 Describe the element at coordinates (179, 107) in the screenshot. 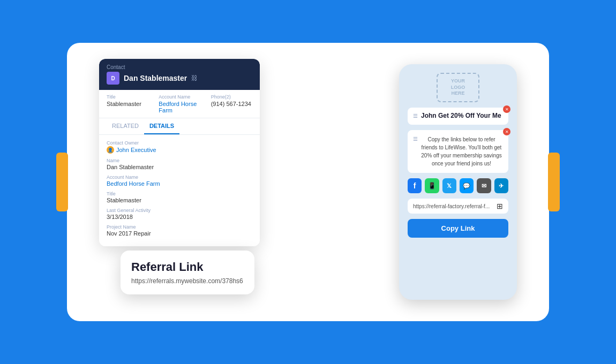

I see `crm-account-value: Bedford Horse Farm` at that location.